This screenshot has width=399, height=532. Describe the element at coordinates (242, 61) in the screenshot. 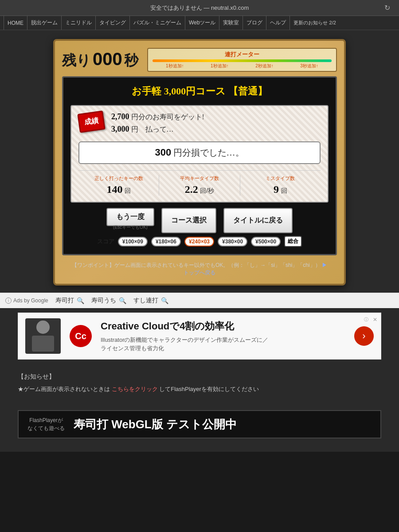

I see `combo-bar` at that location.